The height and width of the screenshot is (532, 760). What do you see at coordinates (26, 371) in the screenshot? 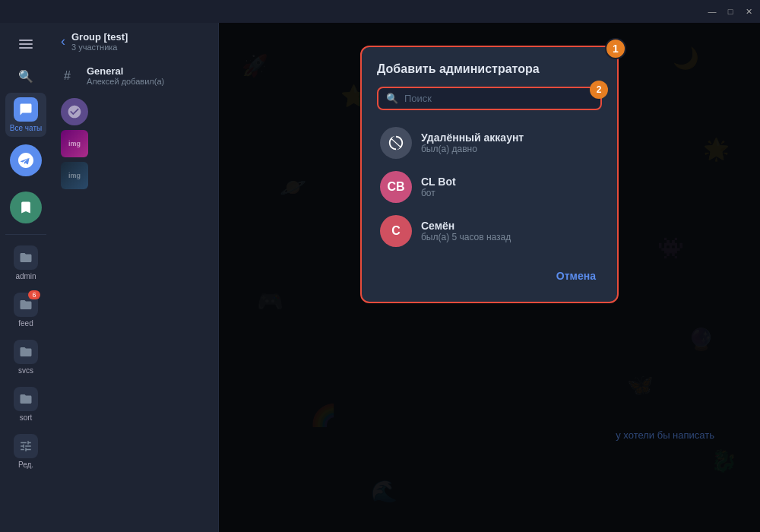
I see `sidebar-label-svcs: svcs` at bounding box center [26, 371].